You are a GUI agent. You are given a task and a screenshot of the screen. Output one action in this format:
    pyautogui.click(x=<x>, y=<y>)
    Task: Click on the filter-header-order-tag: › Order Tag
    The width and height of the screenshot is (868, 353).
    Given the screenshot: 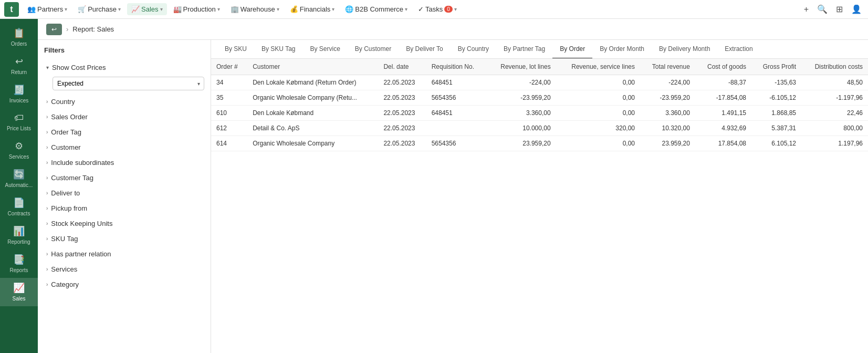 What is the action you would take?
    pyautogui.click(x=124, y=132)
    